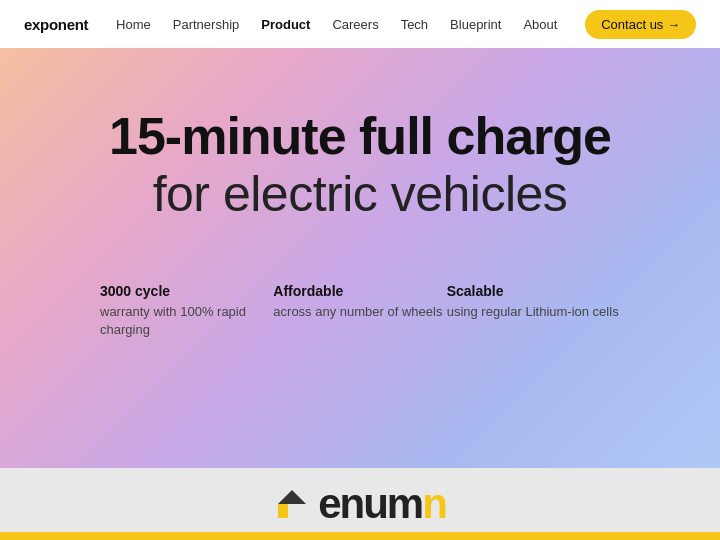 This screenshot has height=540, width=720. I want to click on nav-link-about: About, so click(540, 24).